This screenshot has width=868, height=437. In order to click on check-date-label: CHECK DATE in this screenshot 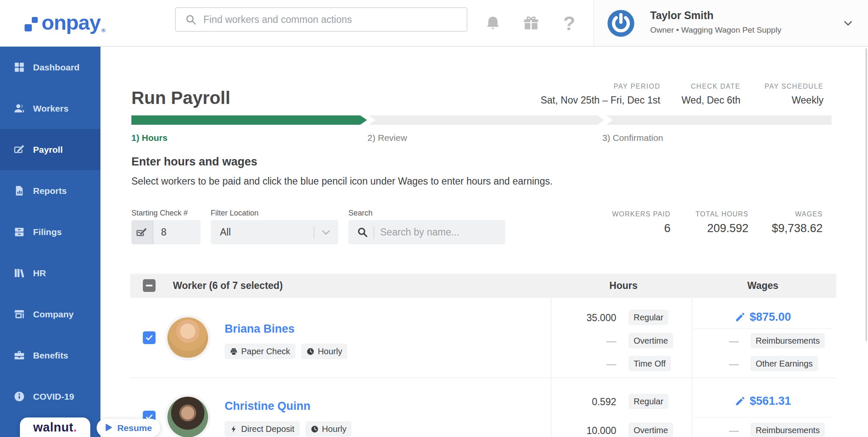, I will do `click(711, 87)`.